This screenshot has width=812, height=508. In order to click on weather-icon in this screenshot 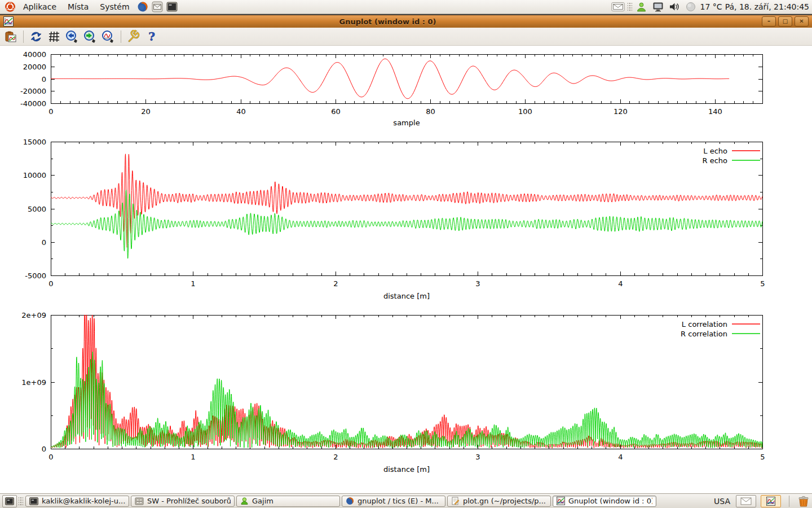, I will do `click(691, 7)`.